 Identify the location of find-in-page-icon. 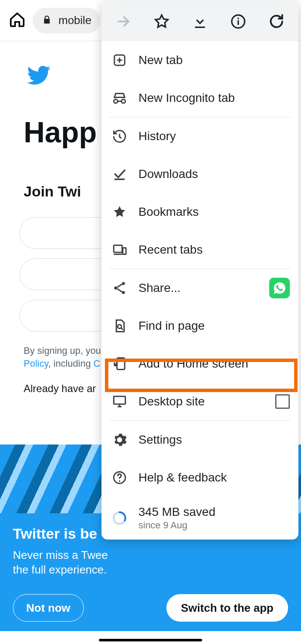
(120, 326).